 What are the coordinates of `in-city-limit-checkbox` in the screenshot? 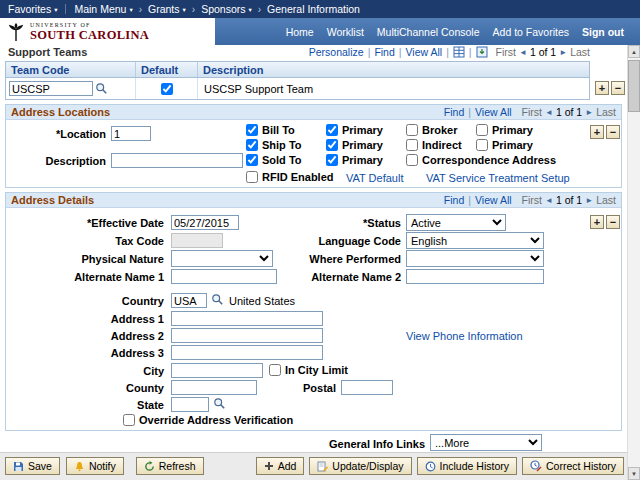 It's located at (275, 370).